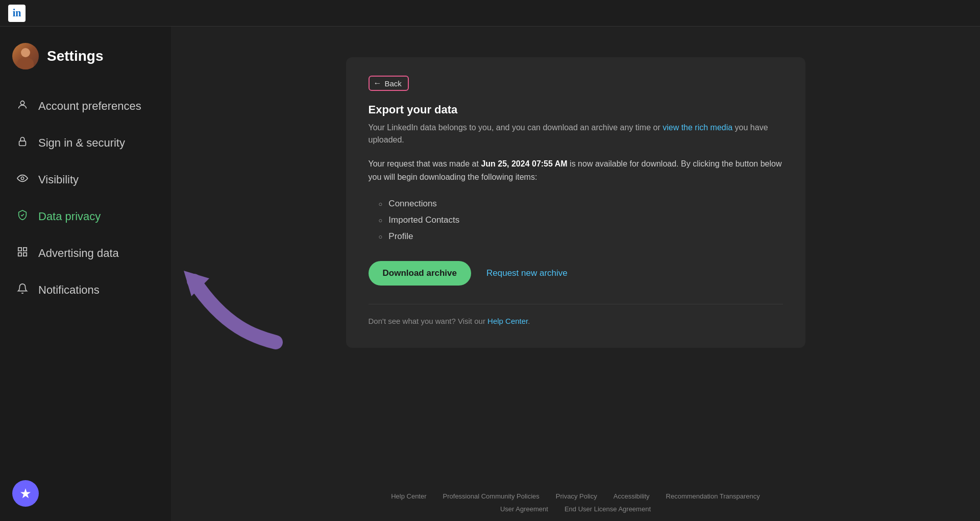 Image resolution: width=980 pixels, height=521 pixels. I want to click on sidebar-item-data-privacy: Data privacy, so click(86, 217).